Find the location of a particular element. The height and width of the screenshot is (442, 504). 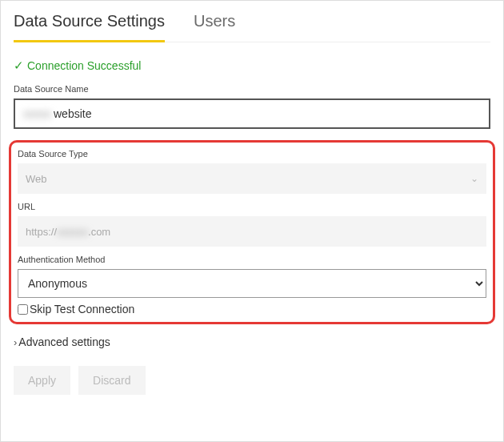

tab-bar: Data Source Settings Users is located at coordinates (252, 22).